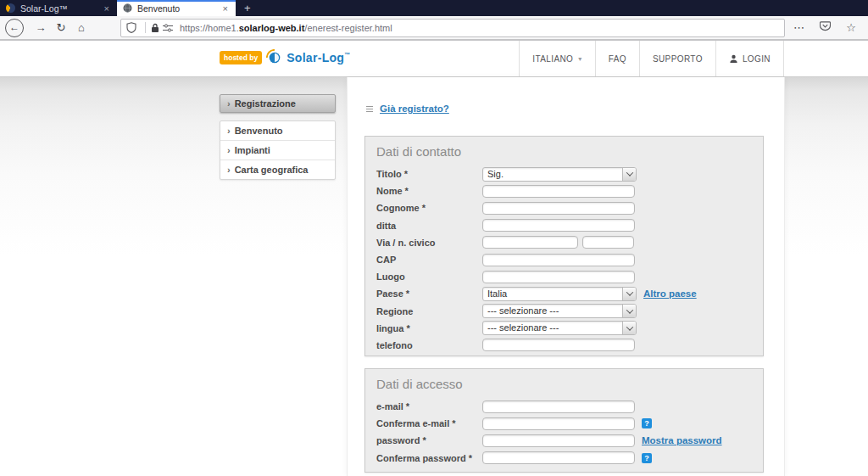 The height and width of the screenshot is (476, 868). What do you see at coordinates (565, 277) in the screenshot?
I see `form-row-luogo: Luogo` at bounding box center [565, 277].